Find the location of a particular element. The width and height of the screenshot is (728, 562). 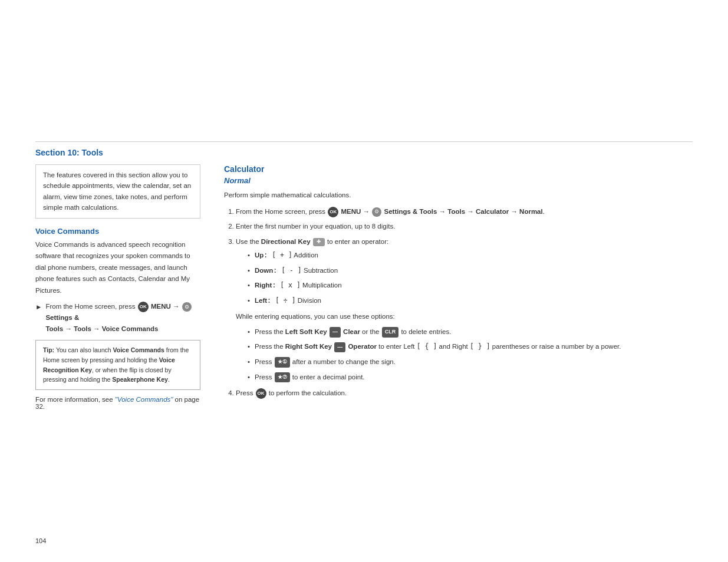

arrow-icon: ► is located at coordinates (39, 307).